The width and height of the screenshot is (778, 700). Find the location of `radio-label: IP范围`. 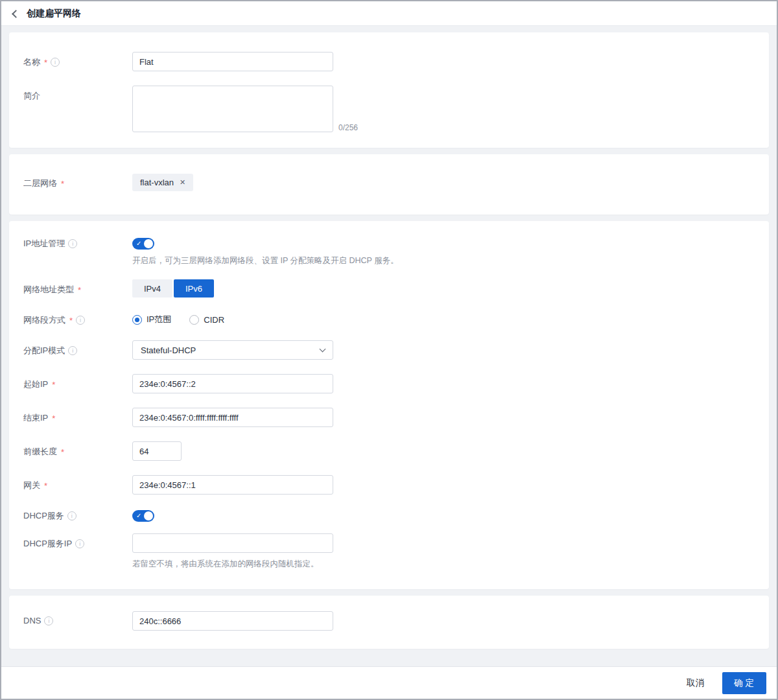

radio-label: IP范围 is located at coordinates (159, 320).